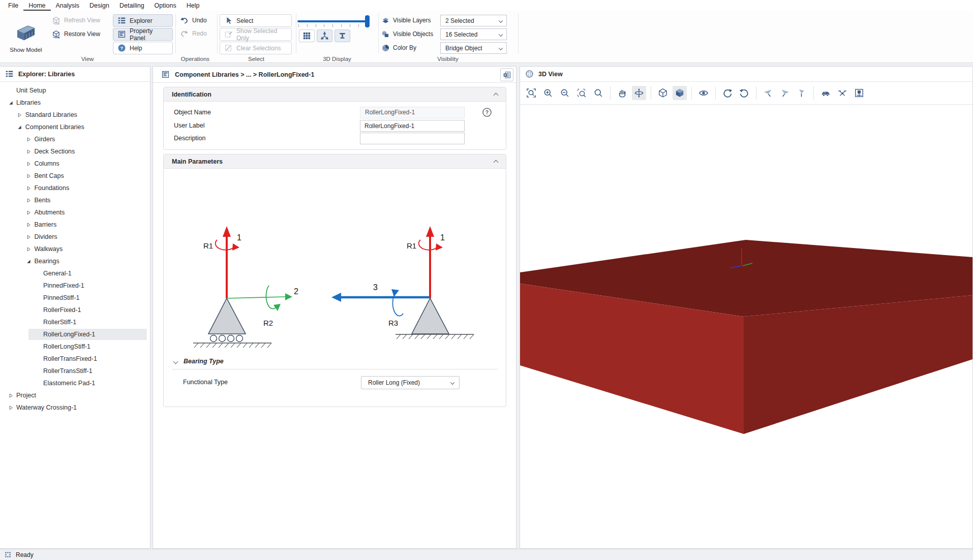  Describe the element at coordinates (663, 93) in the screenshot. I see `wireframe-cube-button` at that location.